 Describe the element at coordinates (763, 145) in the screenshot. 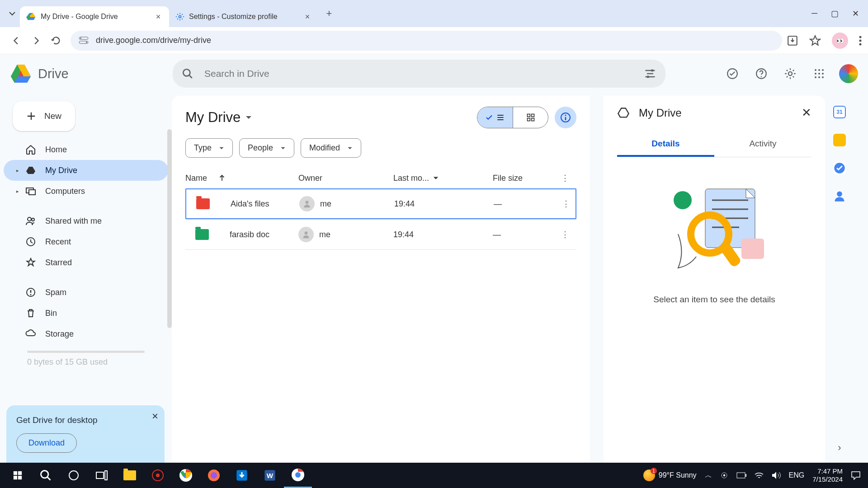

I see `tab-activity: Activity` at that location.